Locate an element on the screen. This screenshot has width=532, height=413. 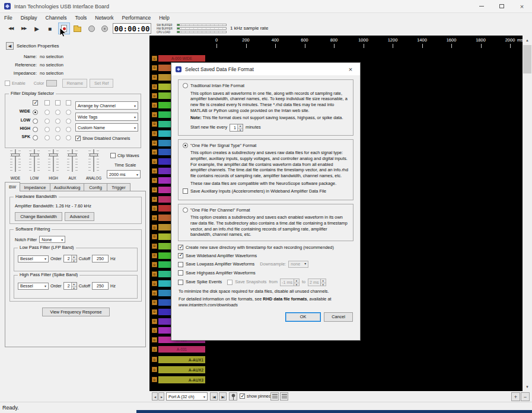
color-swatch is located at coordinates (52, 83).